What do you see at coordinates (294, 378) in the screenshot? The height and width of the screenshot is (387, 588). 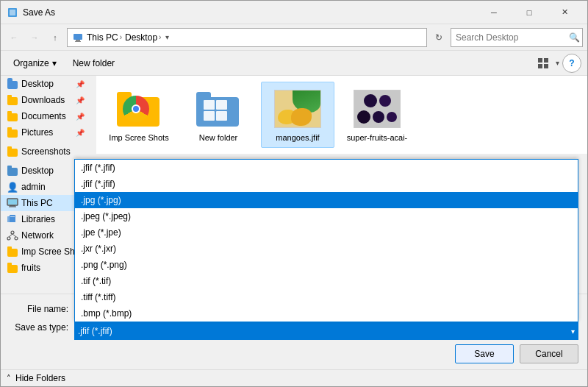 I see `hide-folders-row: ˄ Hide Folders` at bounding box center [294, 378].